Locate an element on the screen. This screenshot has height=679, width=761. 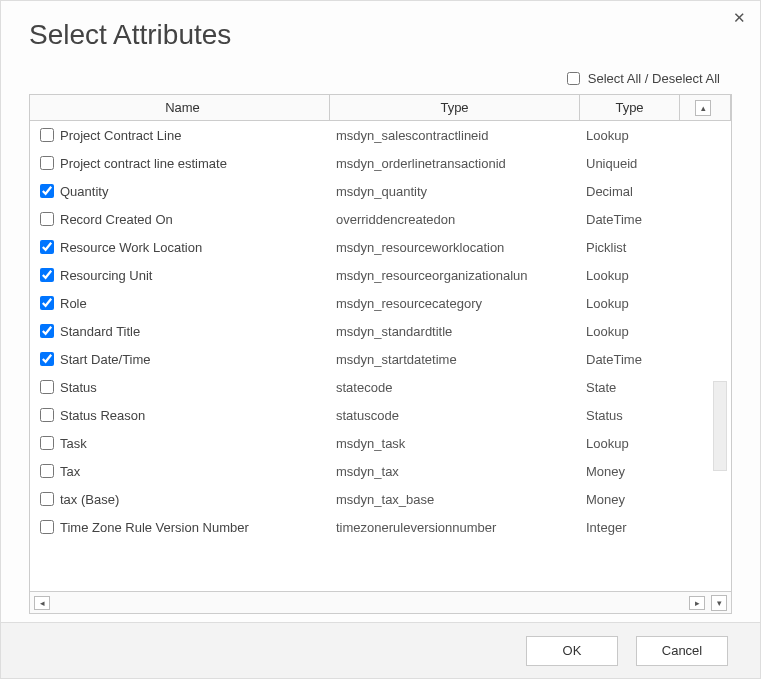
table-row: Taskmsdyn_taskLookup is located at coordinates (380, 443).